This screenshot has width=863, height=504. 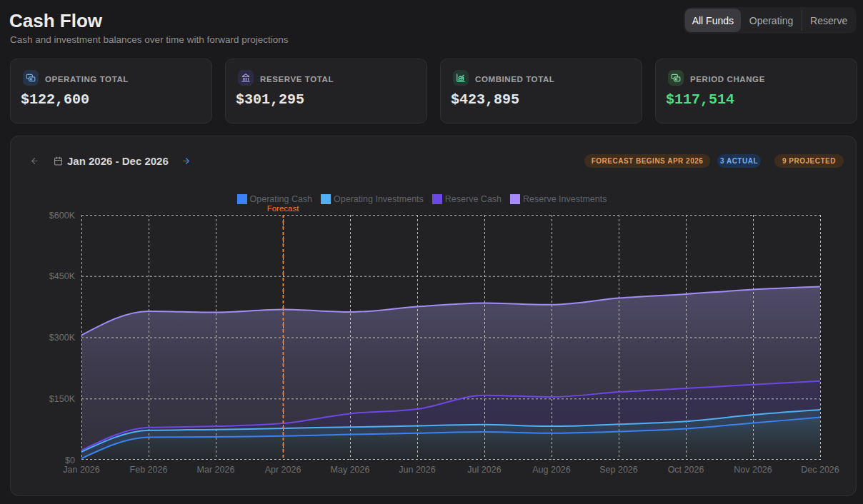 I want to click on svg-text: $300K, so click(x=63, y=338).